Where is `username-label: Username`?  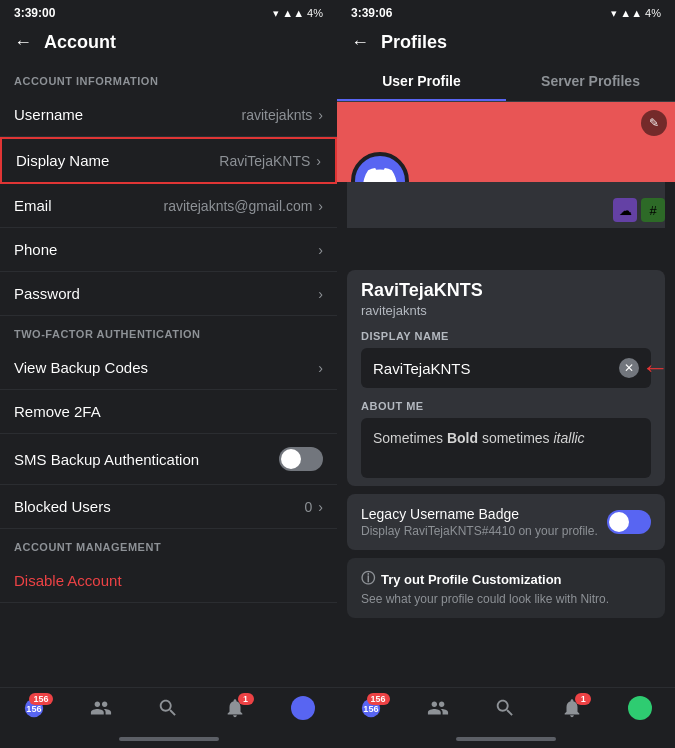
username-label: Username is located at coordinates (48, 114).